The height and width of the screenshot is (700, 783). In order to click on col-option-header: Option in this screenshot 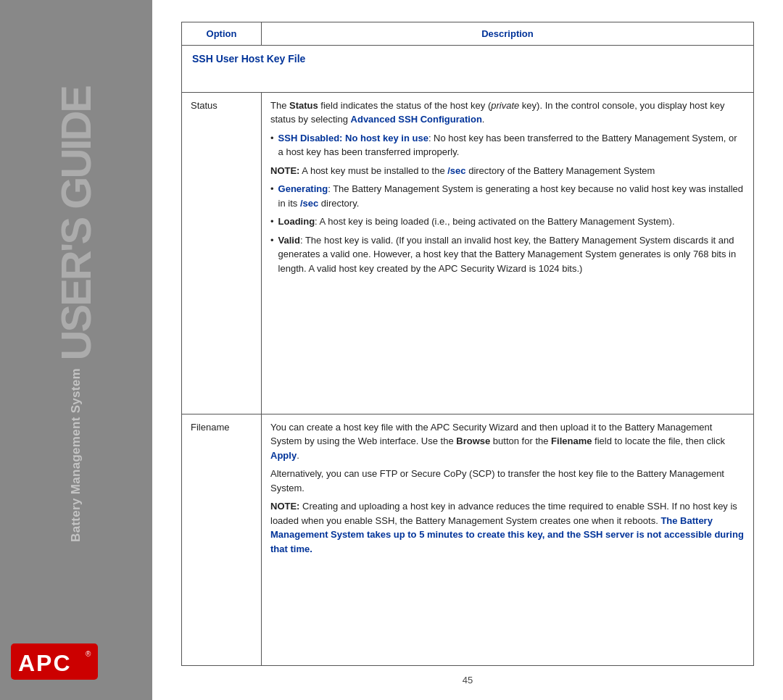, I will do `click(222, 34)`.